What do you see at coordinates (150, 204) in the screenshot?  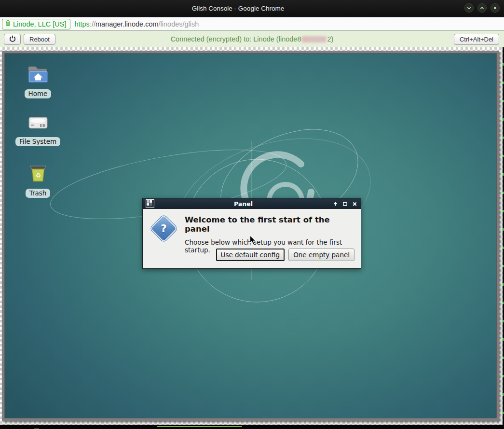 I see `xfce-panel-icon` at bounding box center [150, 204].